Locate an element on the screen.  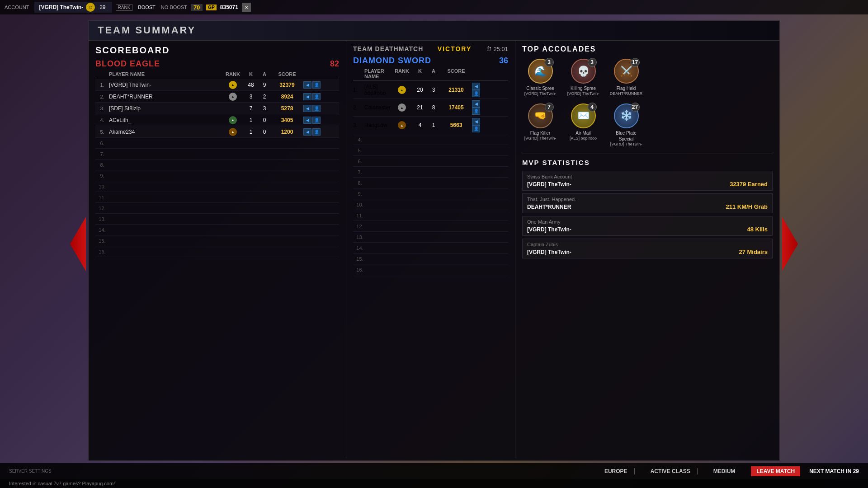
medal-count: 17 is located at coordinates (635, 62).